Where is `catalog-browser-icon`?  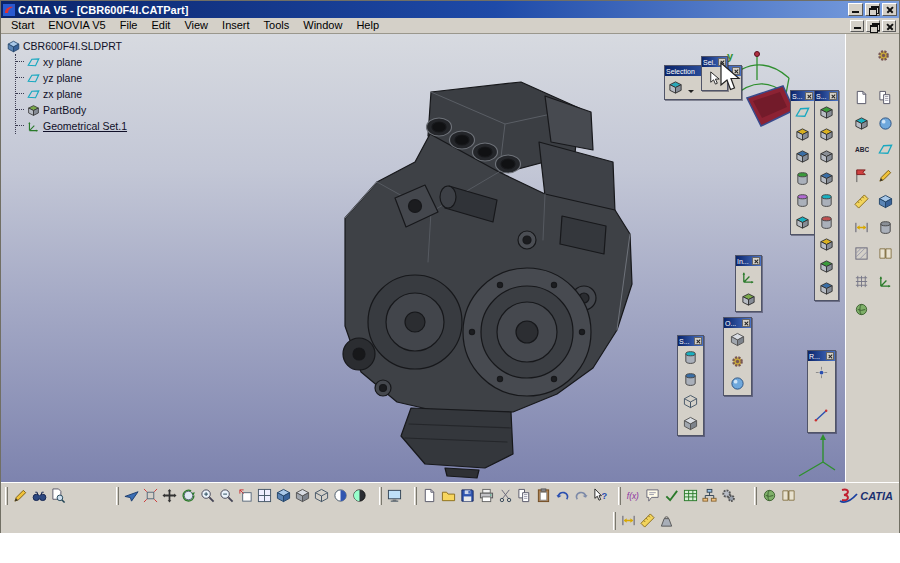
catalog-browser-icon is located at coordinates (788, 496).